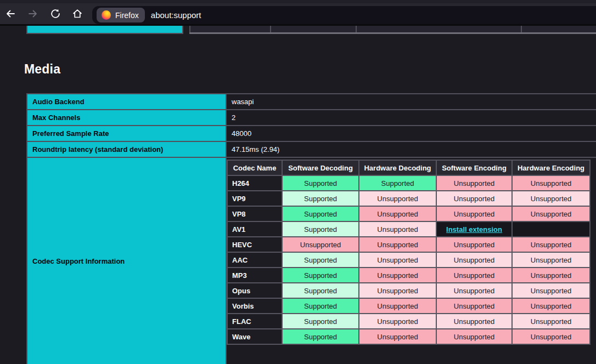  What do you see at coordinates (176, 15) in the screenshot?
I see `url-text: about:support` at bounding box center [176, 15].